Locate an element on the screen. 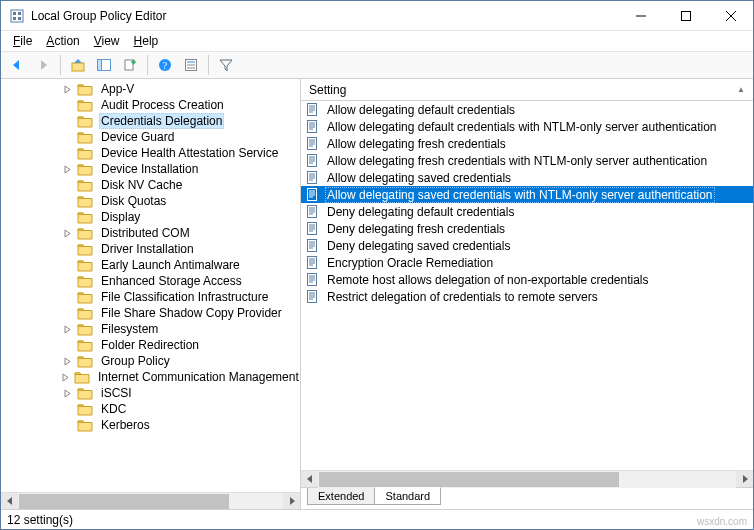  list-row-label: Allow delegating saved credentials with … is located at coordinates (520, 195).